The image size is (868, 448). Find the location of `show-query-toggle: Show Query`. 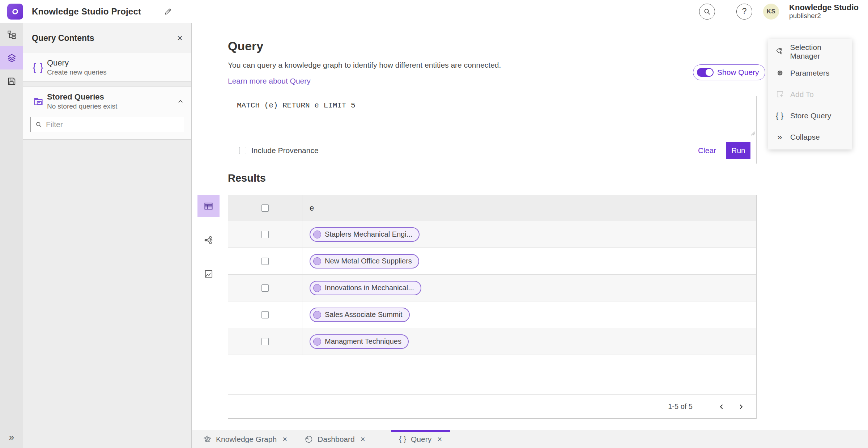

show-query-toggle: Show Query is located at coordinates (729, 72).